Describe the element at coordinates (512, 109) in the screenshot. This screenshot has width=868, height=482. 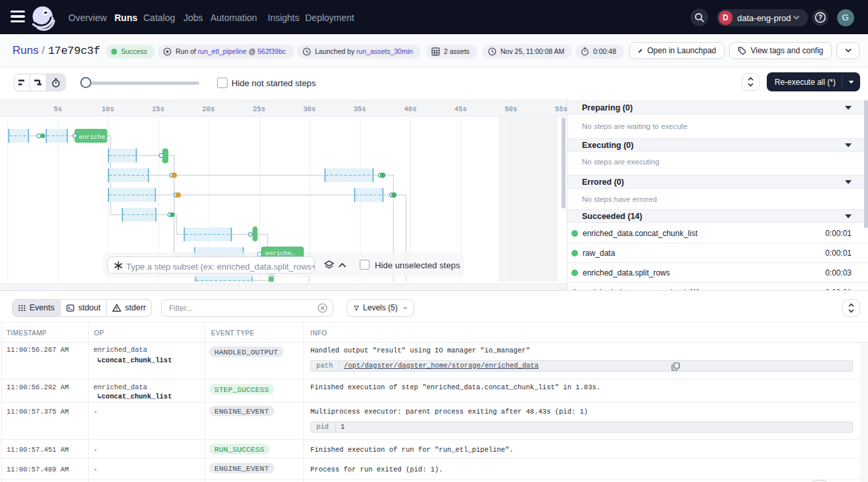
I see `svg-text: 50s` at that location.